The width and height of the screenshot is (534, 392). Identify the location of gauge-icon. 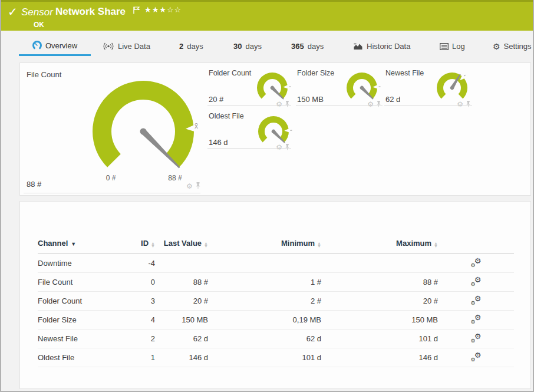
(37, 45).